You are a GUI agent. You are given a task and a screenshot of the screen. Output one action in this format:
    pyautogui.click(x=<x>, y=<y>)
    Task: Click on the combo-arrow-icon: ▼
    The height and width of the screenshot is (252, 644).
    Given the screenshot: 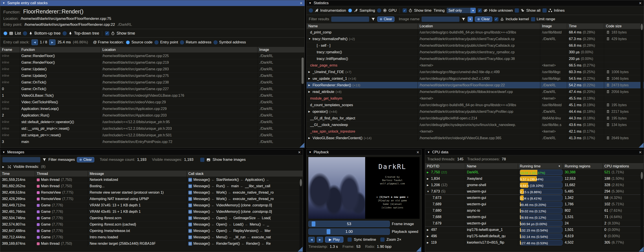 What is the action you would take?
    pyautogui.click(x=473, y=10)
    